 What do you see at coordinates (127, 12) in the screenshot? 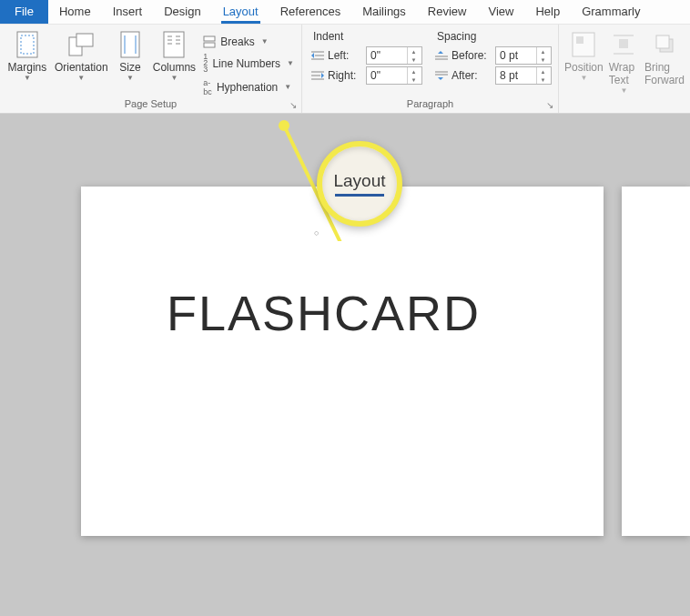
I see `tab-insert: Insert` at bounding box center [127, 12].